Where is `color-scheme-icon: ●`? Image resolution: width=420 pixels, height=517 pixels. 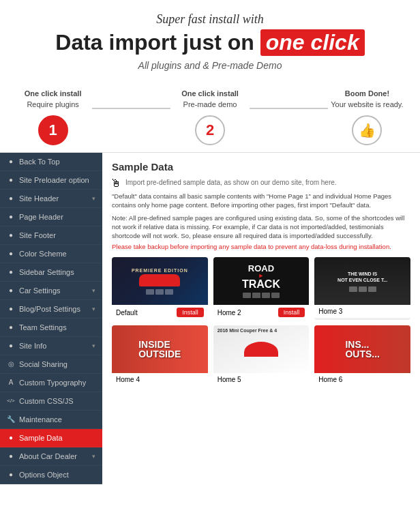 color-scheme-icon: ● is located at coordinates (11, 254).